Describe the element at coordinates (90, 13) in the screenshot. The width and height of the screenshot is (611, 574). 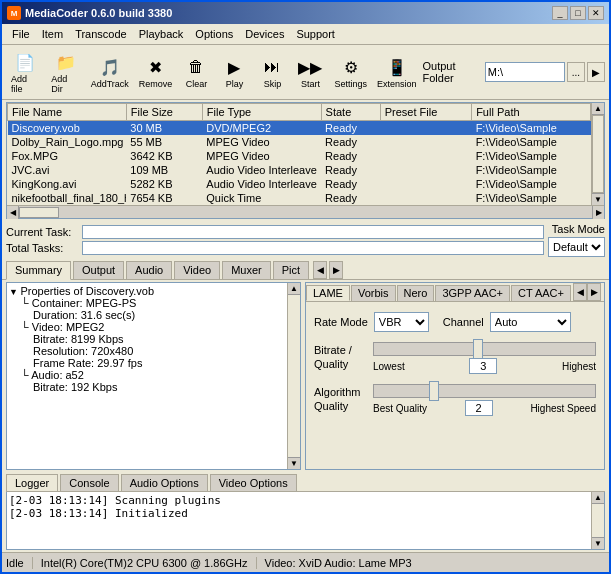
I see `title-bar-left: M MediaCoder 0.6.0 build 3380` at that location.